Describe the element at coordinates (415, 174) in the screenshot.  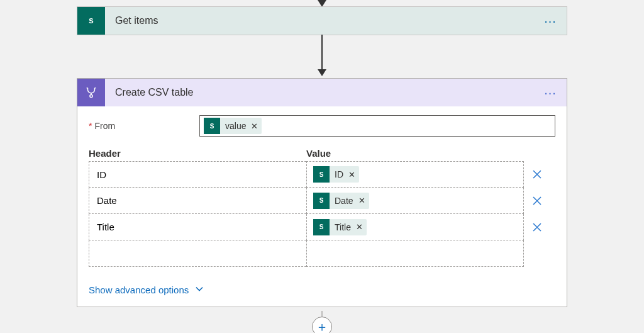
I see `value-cell: S ID ✕` at that location.